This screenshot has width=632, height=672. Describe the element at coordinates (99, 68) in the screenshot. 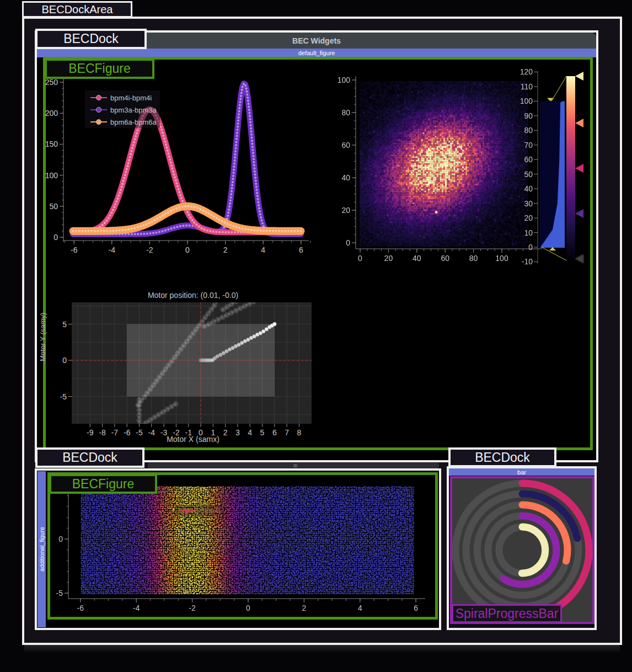

I see `figure-main-label: BECFigure` at that location.